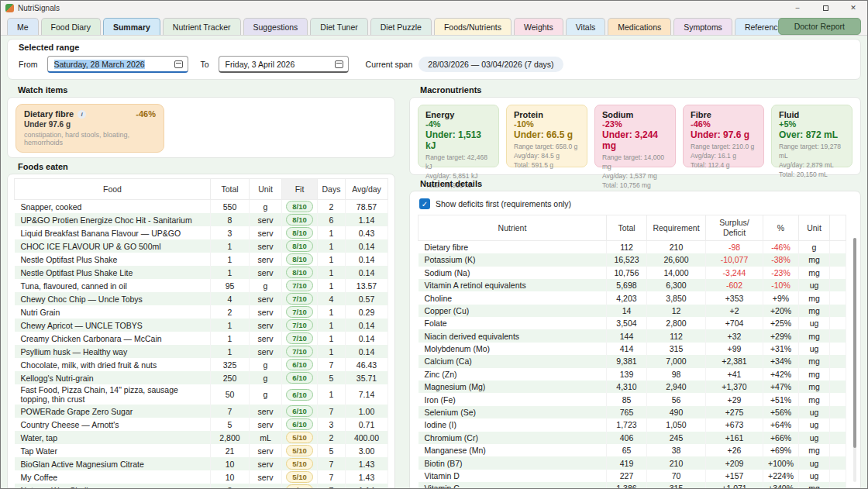 The height and width of the screenshot is (489, 868). Describe the element at coordinates (260, 64) in the screenshot. I see `to-date-value: Friday, 3 April 2026` at that location.